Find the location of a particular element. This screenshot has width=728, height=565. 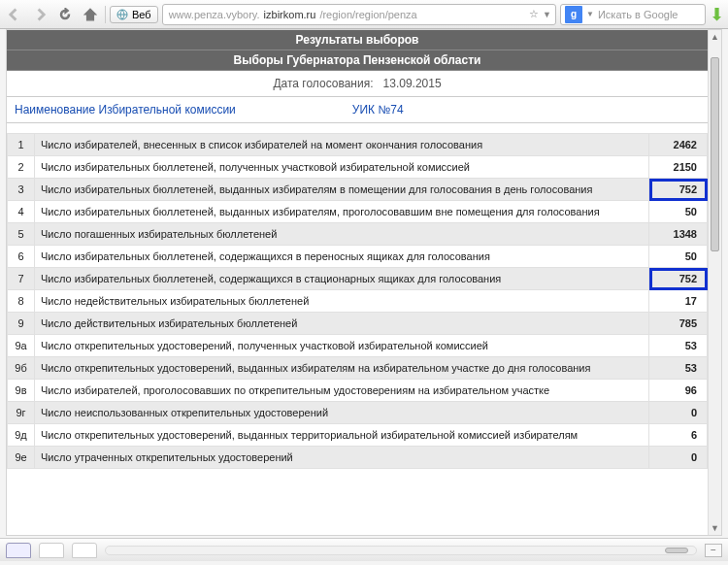

row-number: 9г is located at coordinates (21, 414).